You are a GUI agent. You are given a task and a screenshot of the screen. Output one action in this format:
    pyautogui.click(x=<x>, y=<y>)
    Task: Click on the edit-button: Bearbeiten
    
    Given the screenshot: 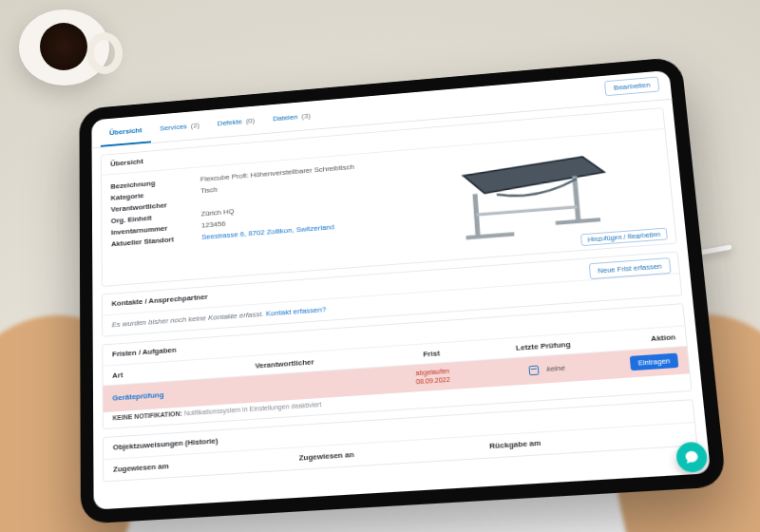 What is the action you would take?
    pyautogui.click(x=632, y=86)
    